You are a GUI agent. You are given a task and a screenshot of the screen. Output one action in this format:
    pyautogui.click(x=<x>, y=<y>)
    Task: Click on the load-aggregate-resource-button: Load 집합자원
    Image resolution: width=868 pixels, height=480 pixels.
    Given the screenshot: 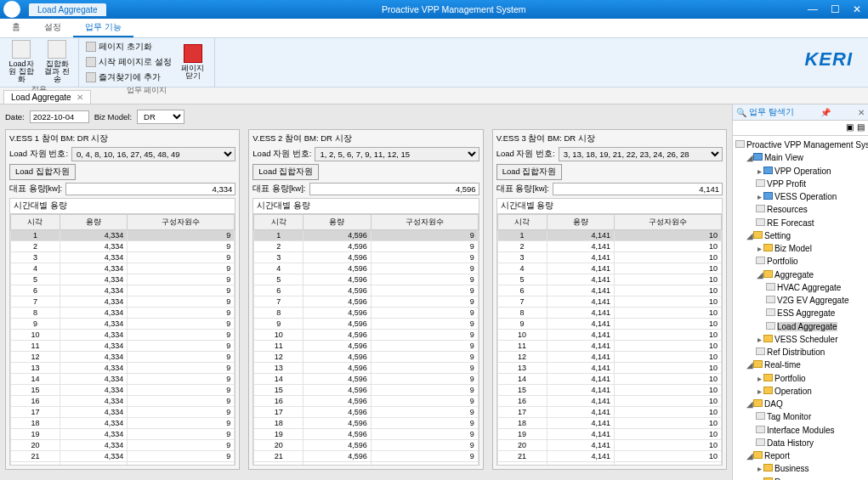 What is the action you would take?
    pyautogui.click(x=530, y=172)
    